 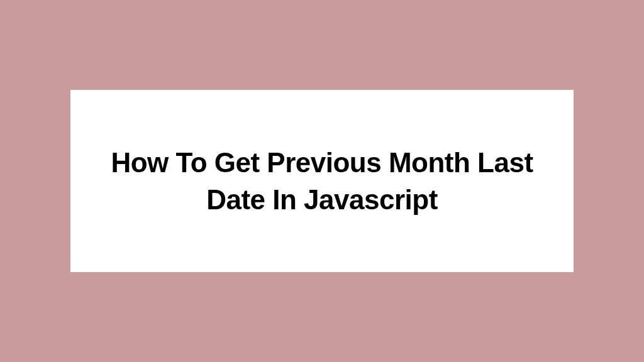 What do you see at coordinates (322, 181) in the screenshot?
I see `page-title: How To Get Previous Month Last Date In J…` at bounding box center [322, 181].